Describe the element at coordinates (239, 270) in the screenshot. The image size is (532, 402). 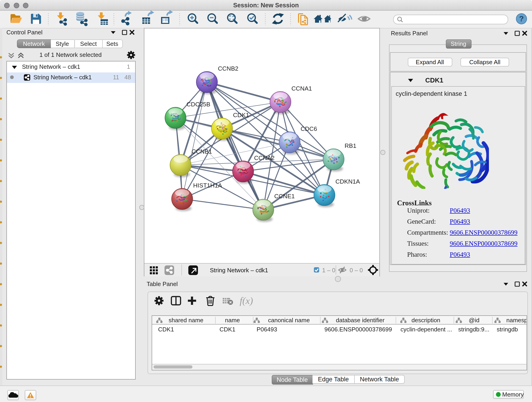
I see `svg-text: String Network – cdk1` at that location.